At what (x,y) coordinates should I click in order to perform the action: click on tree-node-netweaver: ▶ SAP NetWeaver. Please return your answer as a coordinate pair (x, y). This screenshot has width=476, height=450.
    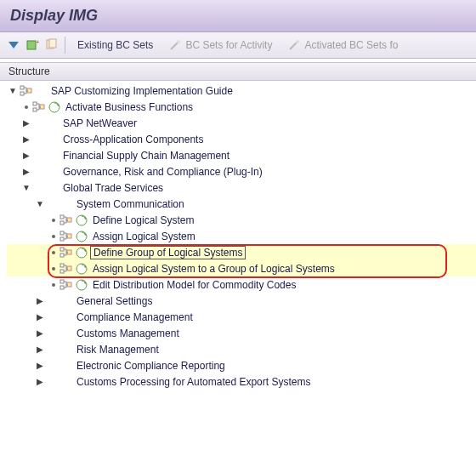
    Looking at the image, I should click on (241, 122).